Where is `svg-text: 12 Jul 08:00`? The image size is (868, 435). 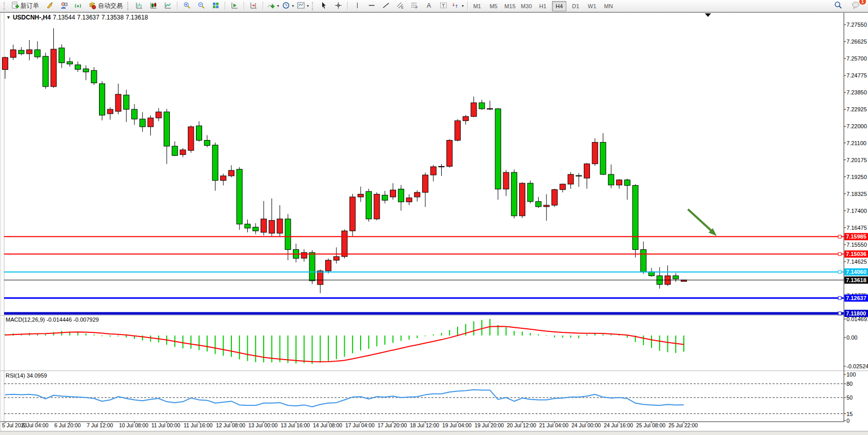
svg-text: 12 Jul 08:00 is located at coordinates (231, 425).